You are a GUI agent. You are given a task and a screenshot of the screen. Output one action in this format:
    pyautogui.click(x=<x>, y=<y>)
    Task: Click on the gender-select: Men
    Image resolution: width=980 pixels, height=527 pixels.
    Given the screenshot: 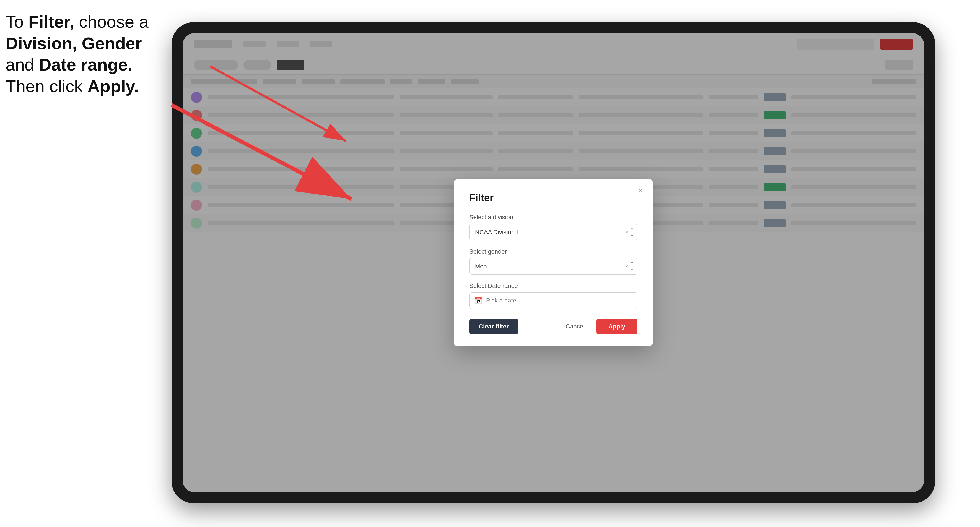 What is the action you would take?
    pyautogui.click(x=553, y=266)
    